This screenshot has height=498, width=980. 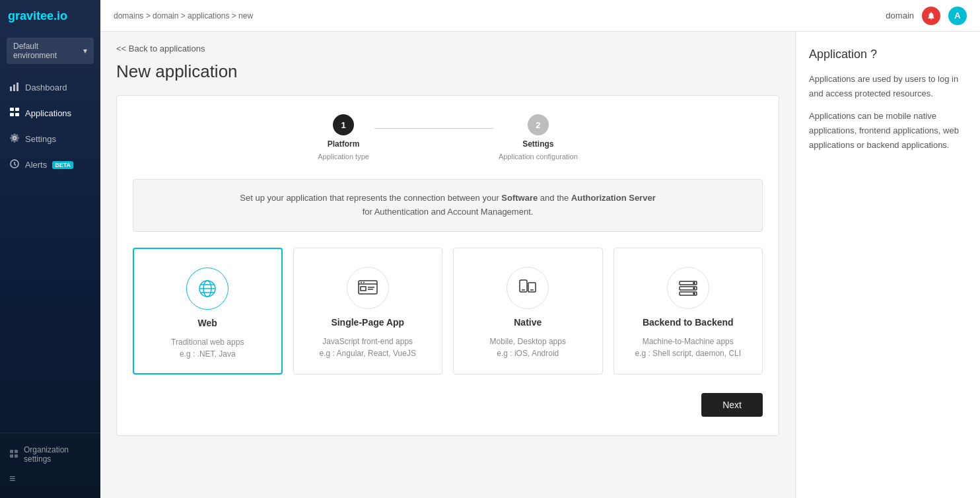 What do you see at coordinates (207, 289) in the screenshot?
I see `web-icon` at bounding box center [207, 289].